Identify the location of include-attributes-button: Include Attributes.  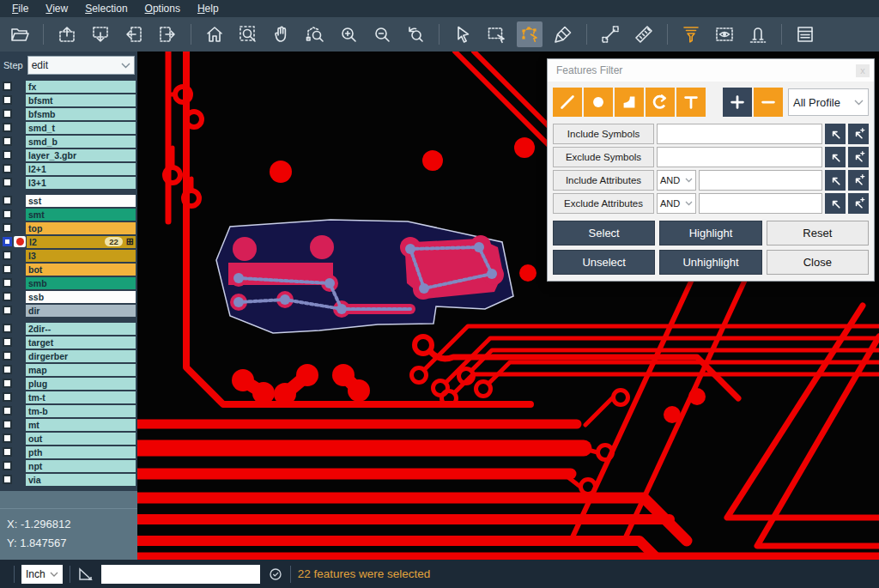
(603, 180).